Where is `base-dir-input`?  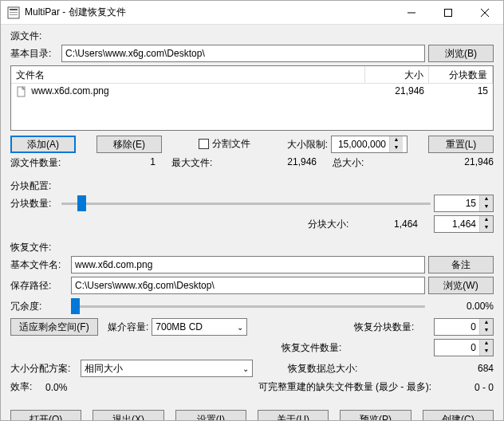 base-dir-input is located at coordinates (243, 53).